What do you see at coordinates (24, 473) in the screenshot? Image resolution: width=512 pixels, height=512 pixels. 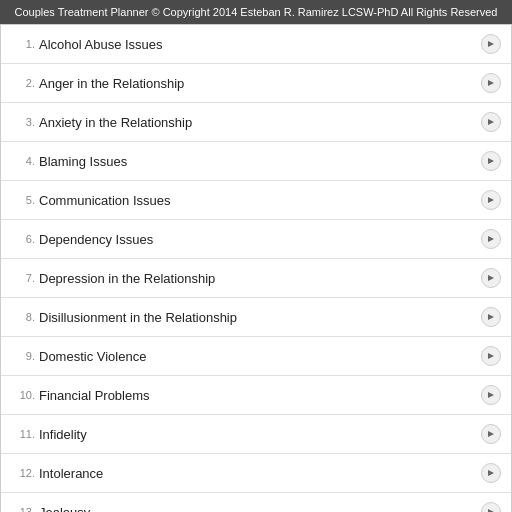 I see `item-number: 12.` at bounding box center [24, 473].